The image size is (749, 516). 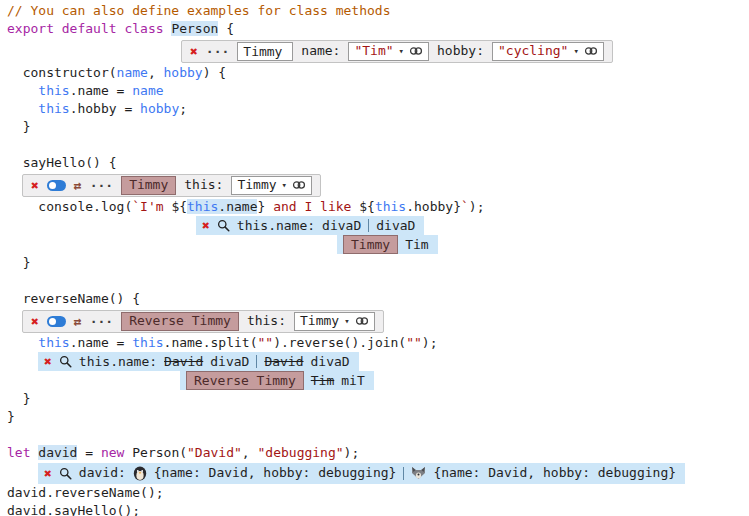 I want to click on result-old-value: David, so click(x=284, y=362).